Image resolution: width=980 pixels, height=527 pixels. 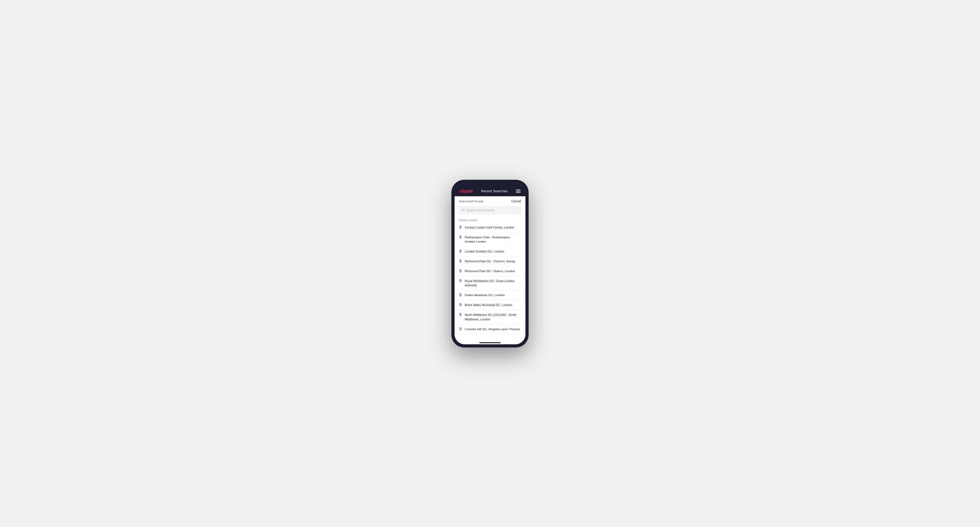 I want to click on course-list-item: Royal Wimbledon GC, Great London Authori…, so click(x=490, y=283).